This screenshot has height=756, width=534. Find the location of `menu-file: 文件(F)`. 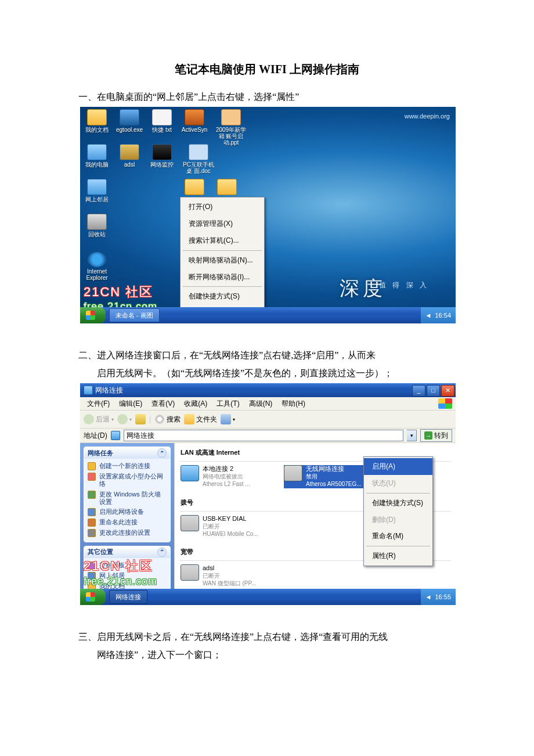

menu-file: 文件(F) is located at coordinates (99, 404).